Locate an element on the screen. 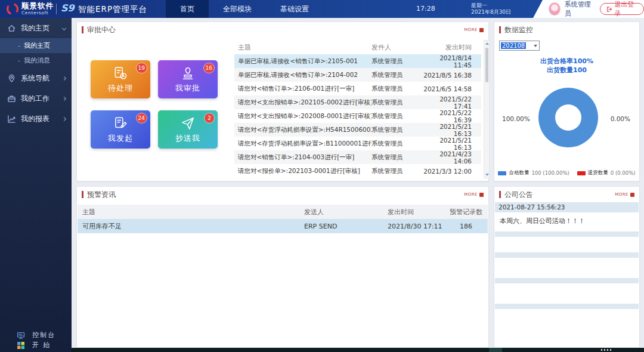  table-row: 请您对<销售订单>:2106-001进行[一审] 系统管理员 2021/6/5 … is located at coordinates (358, 88).